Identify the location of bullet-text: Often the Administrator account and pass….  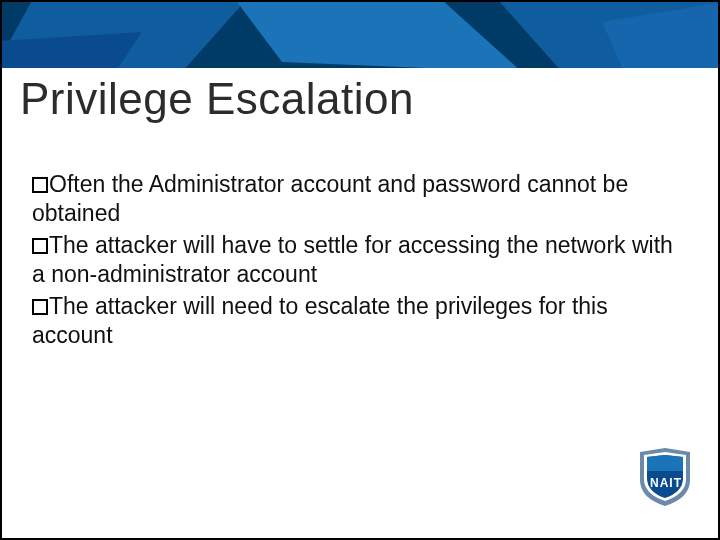
(330, 198).